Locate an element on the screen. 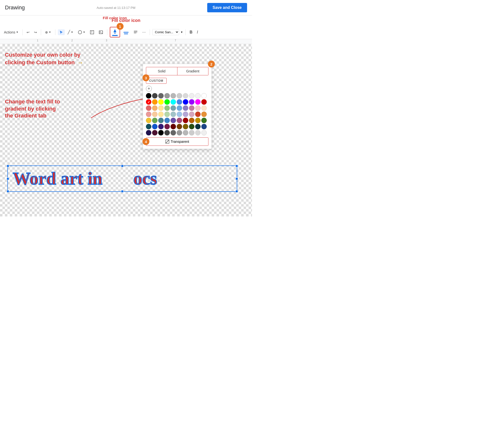  undo-button: ↩ is located at coordinates (28, 32).